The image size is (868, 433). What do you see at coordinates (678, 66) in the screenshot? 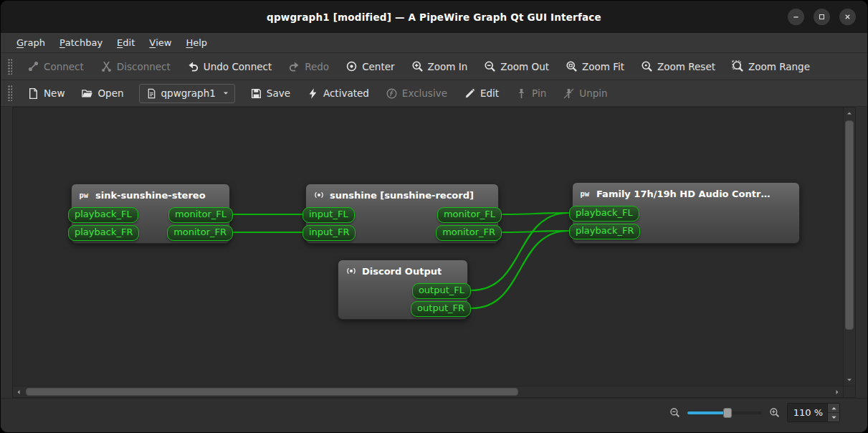
I see `toolbar-button-zoom-reset: Zoom Reset` at bounding box center [678, 66].